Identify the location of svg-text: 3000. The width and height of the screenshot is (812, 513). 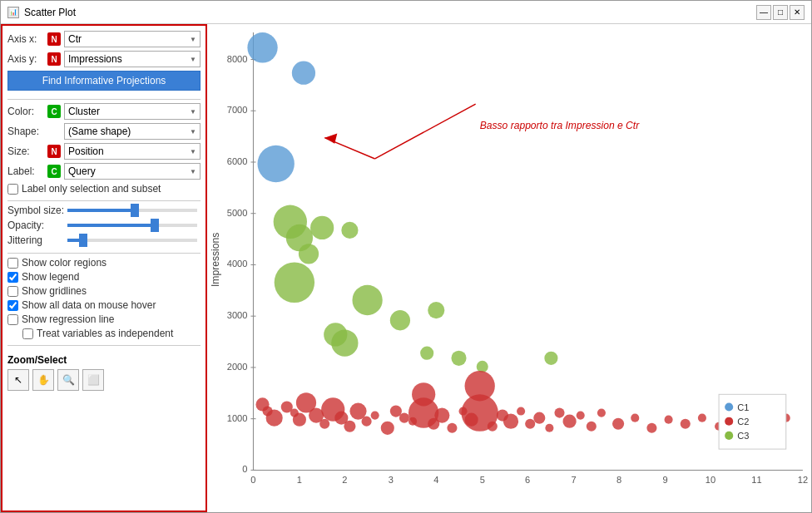
(238, 315).